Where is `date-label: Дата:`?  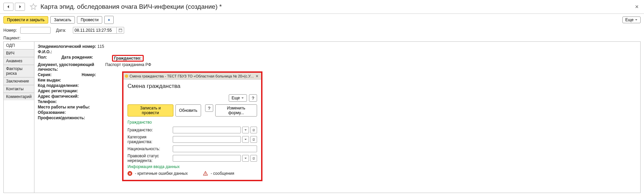 date-label: Дата: is located at coordinates (63, 30).